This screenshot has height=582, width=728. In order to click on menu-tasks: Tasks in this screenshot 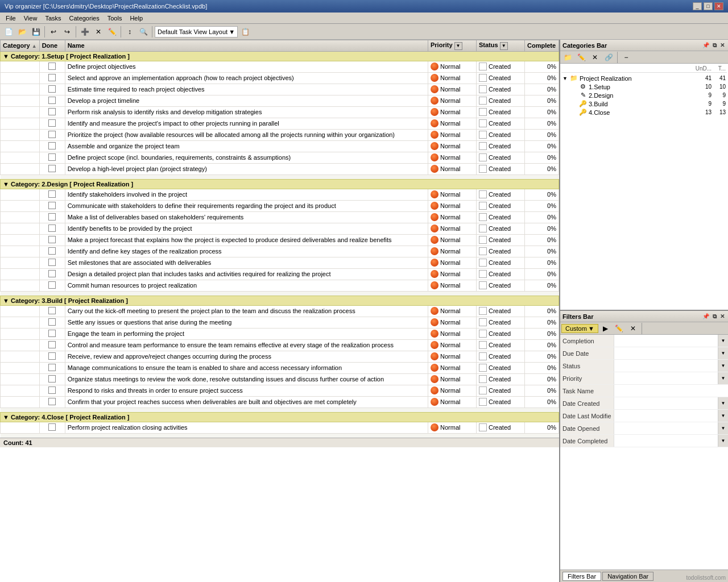, I will do `click(53, 18)`.